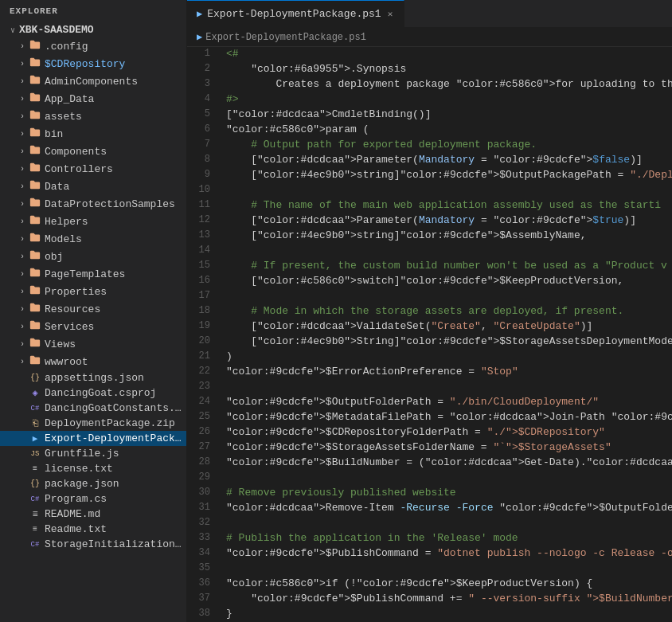 Image resolution: width=672 pixels, height=622 pixels. Describe the element at coordinates (205, 100) in the screenshot. I see `line-number: 4` at that location.